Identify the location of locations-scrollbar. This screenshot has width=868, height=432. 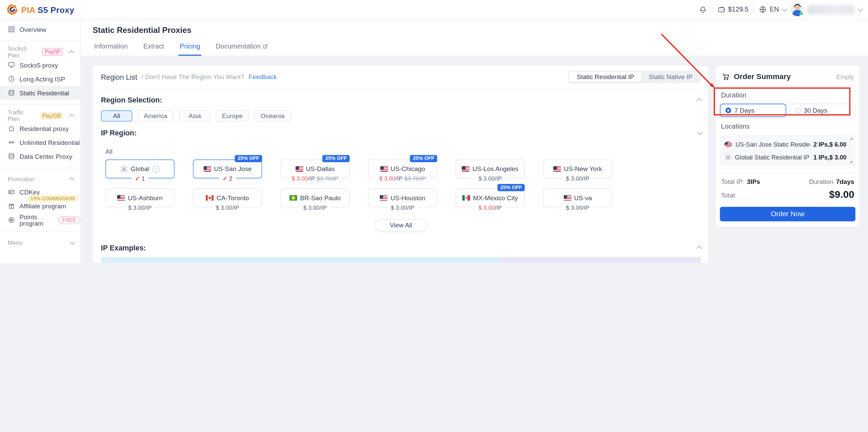
(851, 151).